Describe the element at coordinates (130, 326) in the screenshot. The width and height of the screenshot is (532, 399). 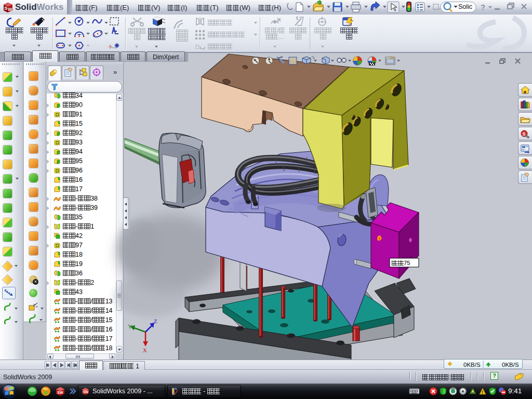
I see `svg-text: Y` at that location.